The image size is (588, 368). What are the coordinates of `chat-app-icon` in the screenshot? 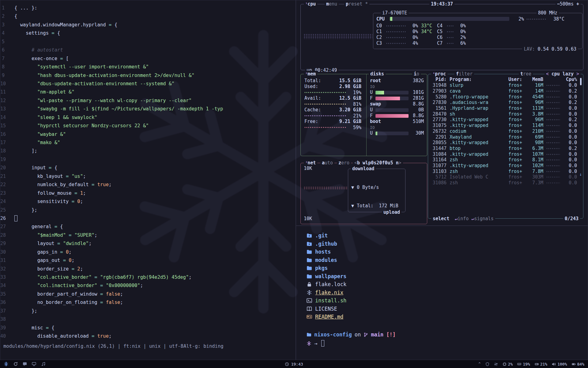 It's located at (25, 364).